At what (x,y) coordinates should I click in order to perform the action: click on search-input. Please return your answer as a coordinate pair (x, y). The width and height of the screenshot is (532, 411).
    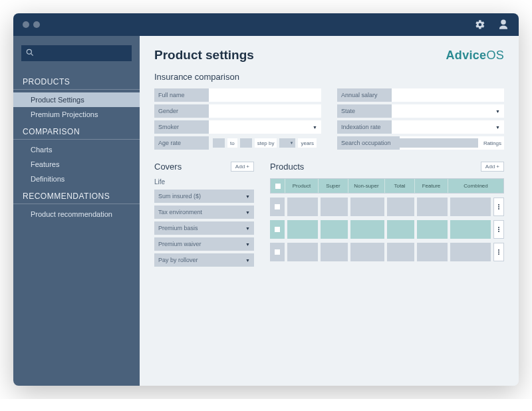
    Looking at the image, I should click on (76, 53).